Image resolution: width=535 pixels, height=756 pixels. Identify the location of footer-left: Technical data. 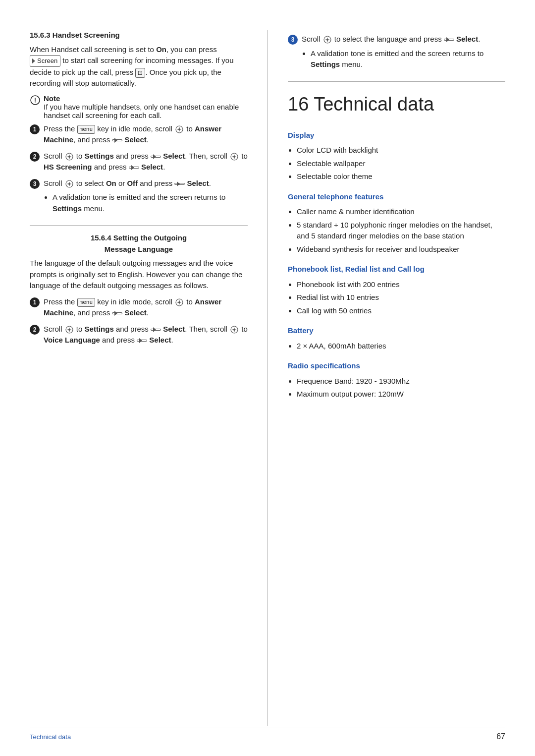
(51, 737).